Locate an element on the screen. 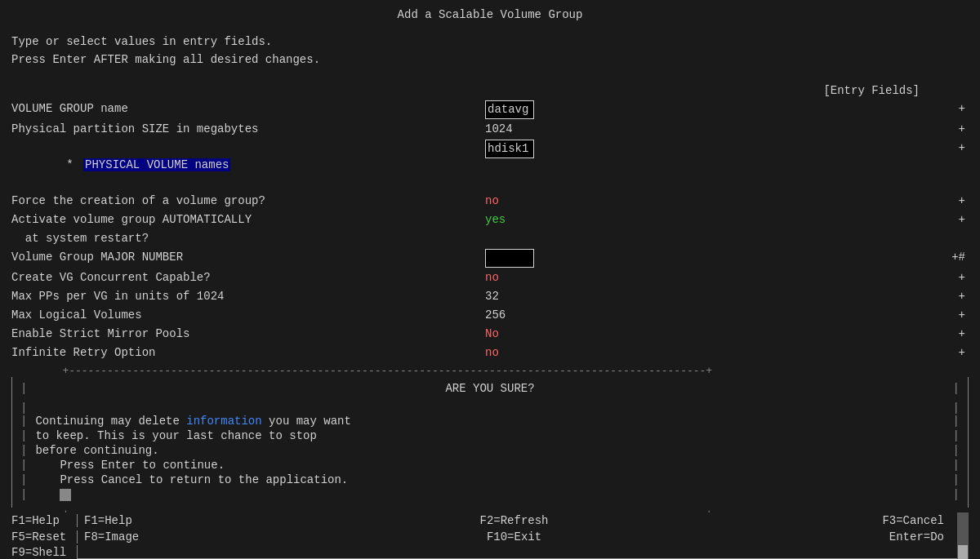 The width and height of the screenshot is (980, 559). value-mirror-pools: No is located at coordinates (715, 335).